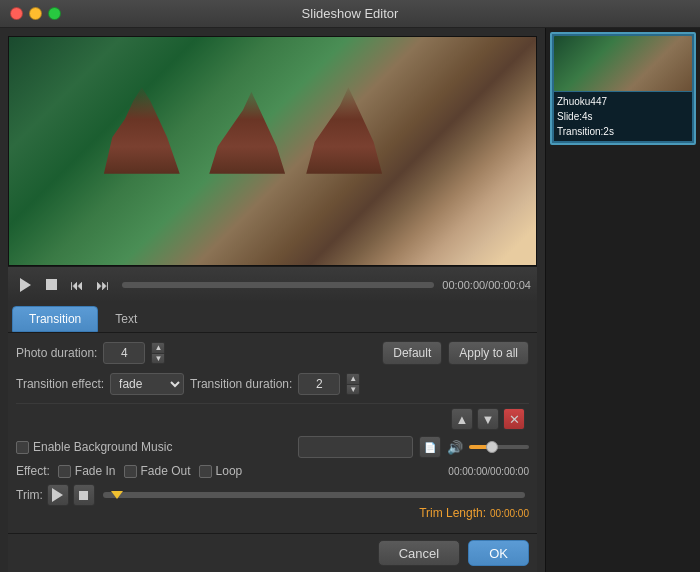 This screenshot has width=700, height=572. I want to click on apply-to-all-button: Apply to all, so click(488, 353).